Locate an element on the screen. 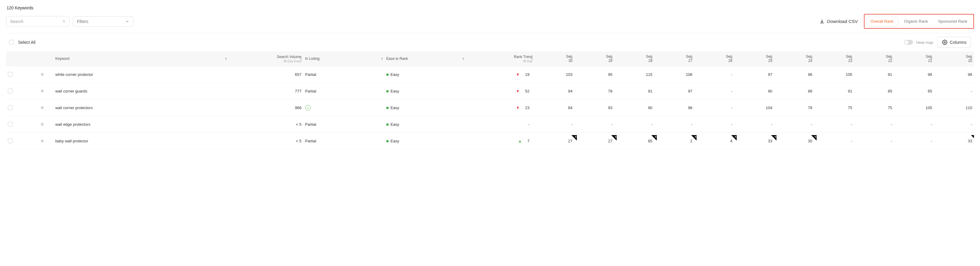 The width and height of the screenshot is (980, 266). keyword-cell: baby wall protector is located at coordinates (141, 141).